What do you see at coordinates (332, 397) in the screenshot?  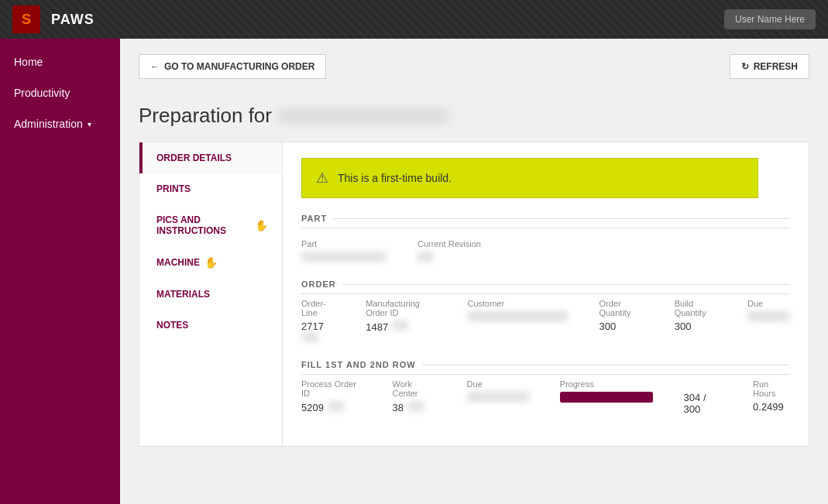 I see `process-order-field: Process Order ID 5209` at bounding box center [332, 397].